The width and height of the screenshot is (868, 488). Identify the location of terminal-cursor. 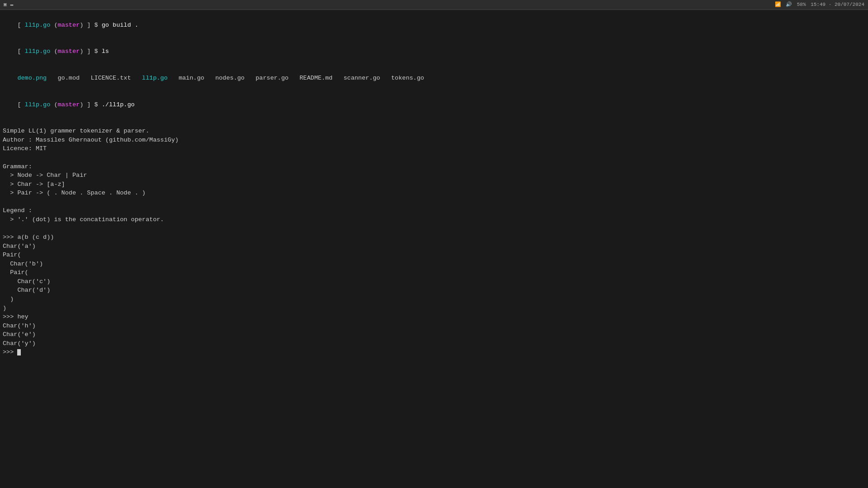
(19, 352).